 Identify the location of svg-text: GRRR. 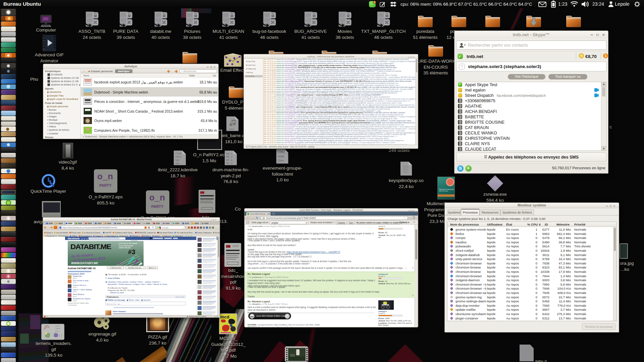
(281, 157).